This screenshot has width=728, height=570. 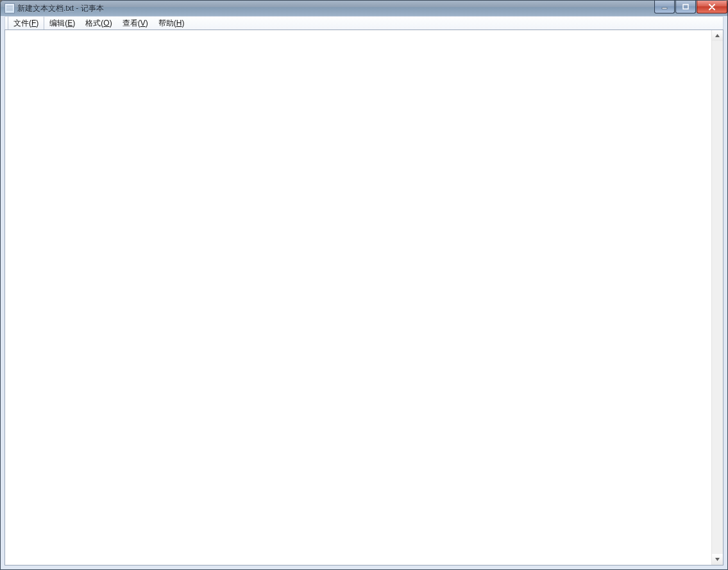 What do you see at coordinates (106, 23) in the screenshot?
I see `menu-accel-format: O` at bounding box center [106, 23].